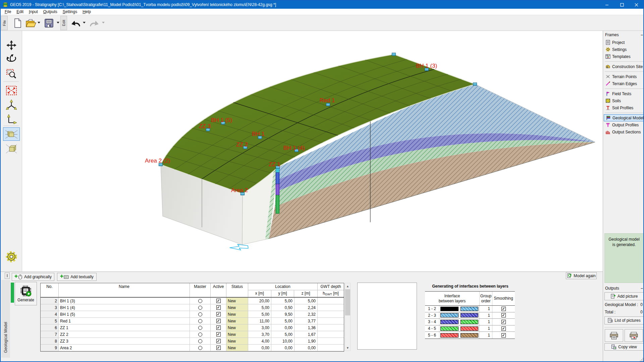 This screenshot has width=644, height=362. I want to click on open-dropdown-arrow, so click(39, 23).